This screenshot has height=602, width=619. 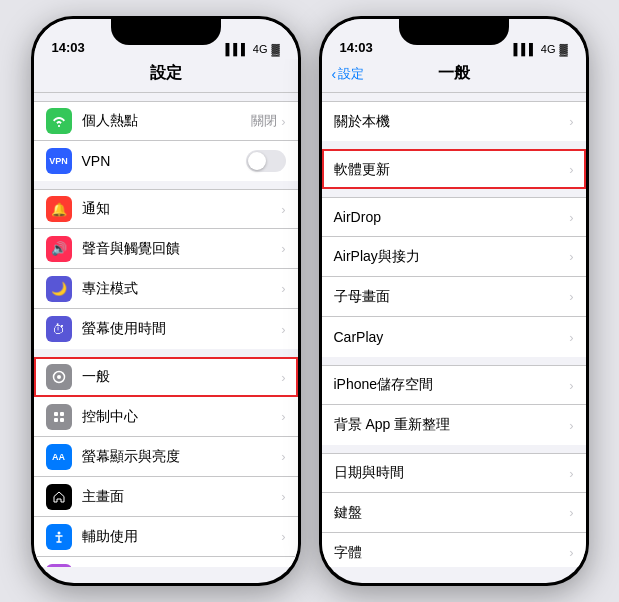 I want to click on general-icon, so click(x=59, y=377).